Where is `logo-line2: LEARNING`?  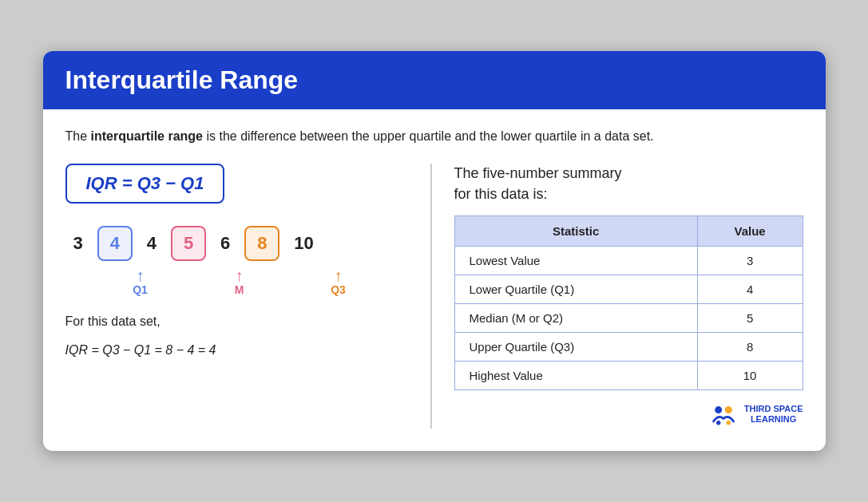 logo-line2: LEARNING is located at coordinates (774, 420).